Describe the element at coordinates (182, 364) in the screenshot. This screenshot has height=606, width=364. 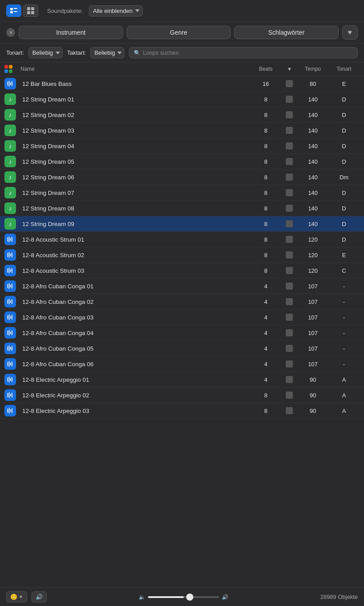
I see `table-row: 12-8 Afro Cuban Conga 06 4 107 -` at that location.